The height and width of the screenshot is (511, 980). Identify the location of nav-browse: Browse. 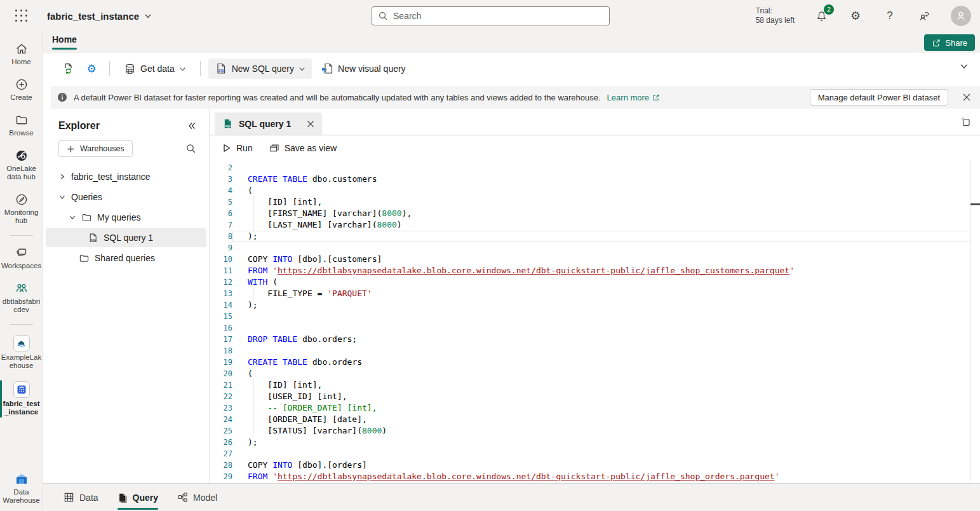
(22, 125).